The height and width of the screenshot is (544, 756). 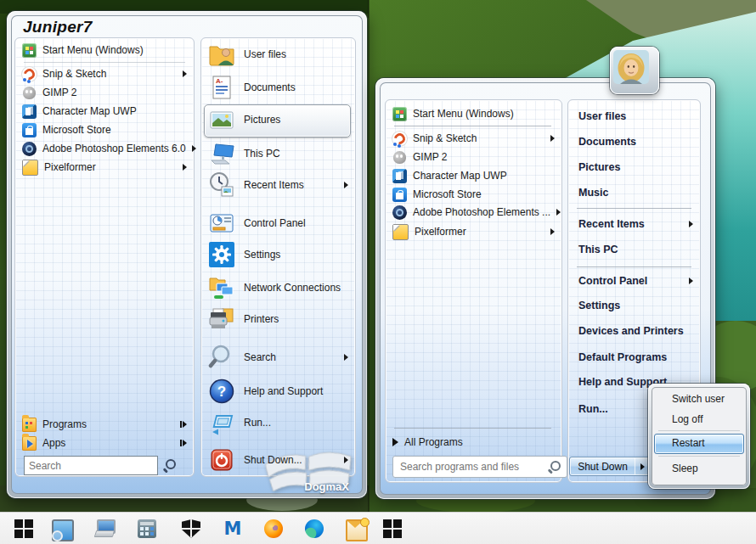 I want to click on network-connections-icon, so click(x=222, y=288).